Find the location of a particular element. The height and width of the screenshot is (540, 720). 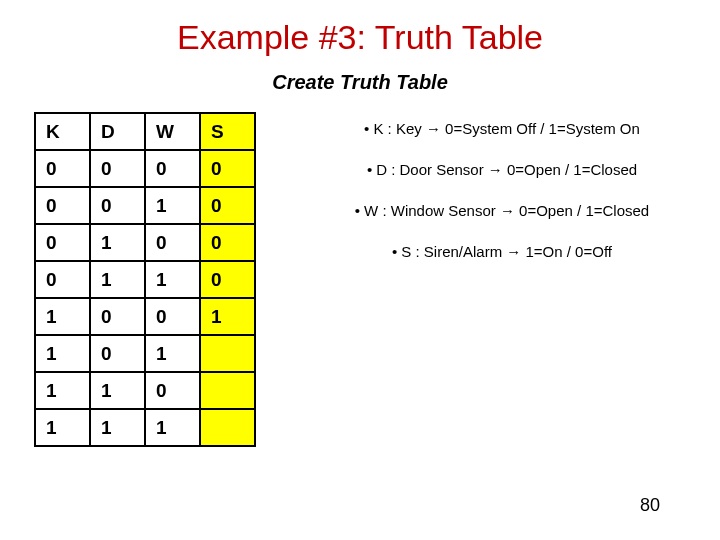

table-row: 0 0 1 0 is located at coordinates (145, 206).